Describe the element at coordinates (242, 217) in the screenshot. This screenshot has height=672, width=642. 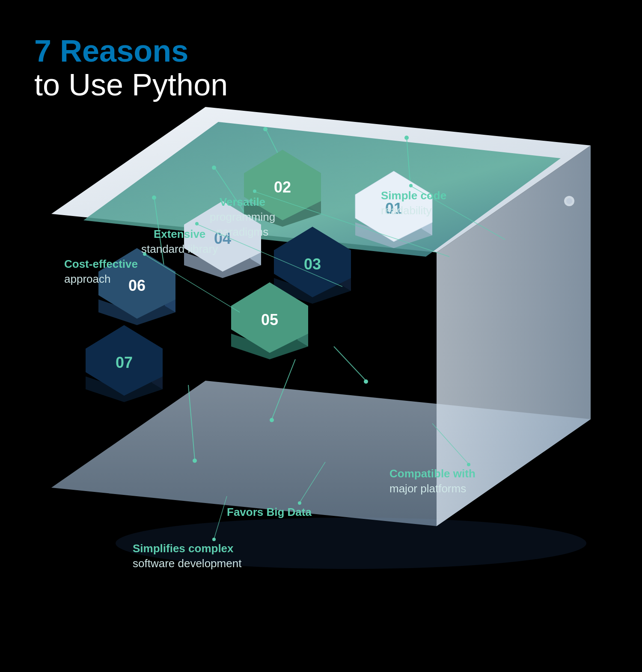
I see `label-versatile: Versatile programming paradigms` at that location.